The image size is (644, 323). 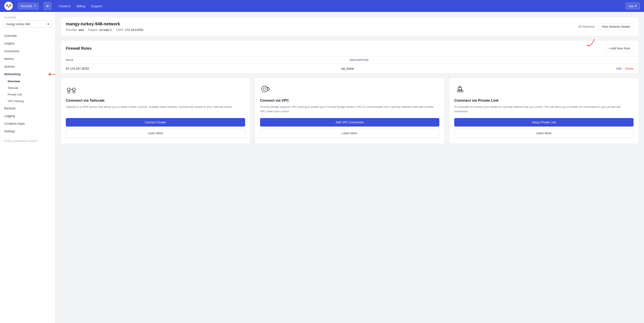 What do you see at coordinates (322, 6) in the screenshot?
I see `top-navigation: 🐶 PeerDB ▾ ⚙ Clusters Billing Support Sa…` at bounding box center [322, 6].